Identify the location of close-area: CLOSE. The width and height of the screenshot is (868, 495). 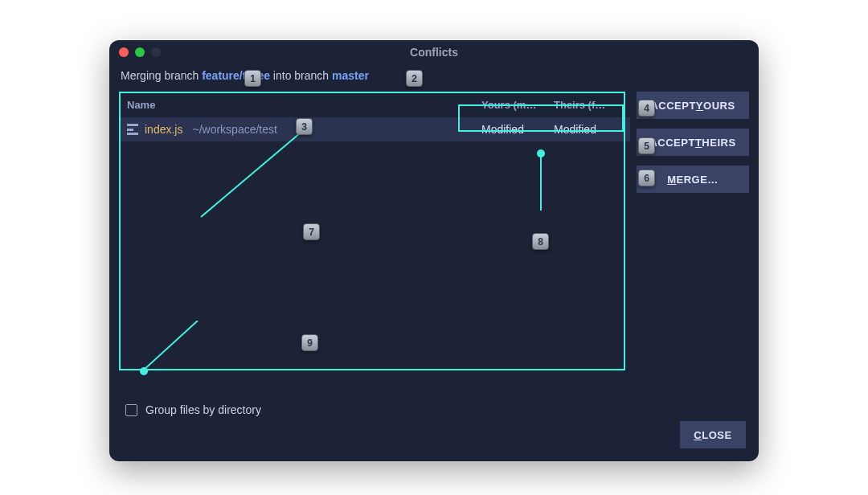
(713, 435).